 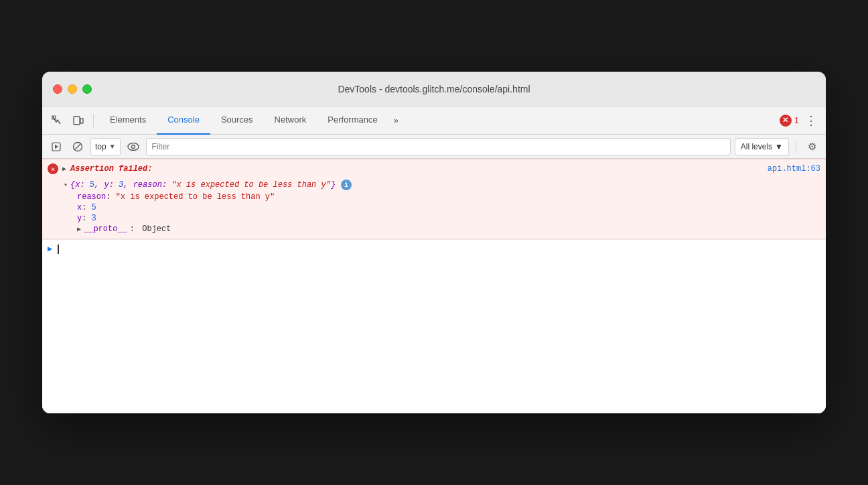 What do you see at coordinates (87, 89) in the screenshot?
I see `maximize-button` at bounding box center [87, 89].